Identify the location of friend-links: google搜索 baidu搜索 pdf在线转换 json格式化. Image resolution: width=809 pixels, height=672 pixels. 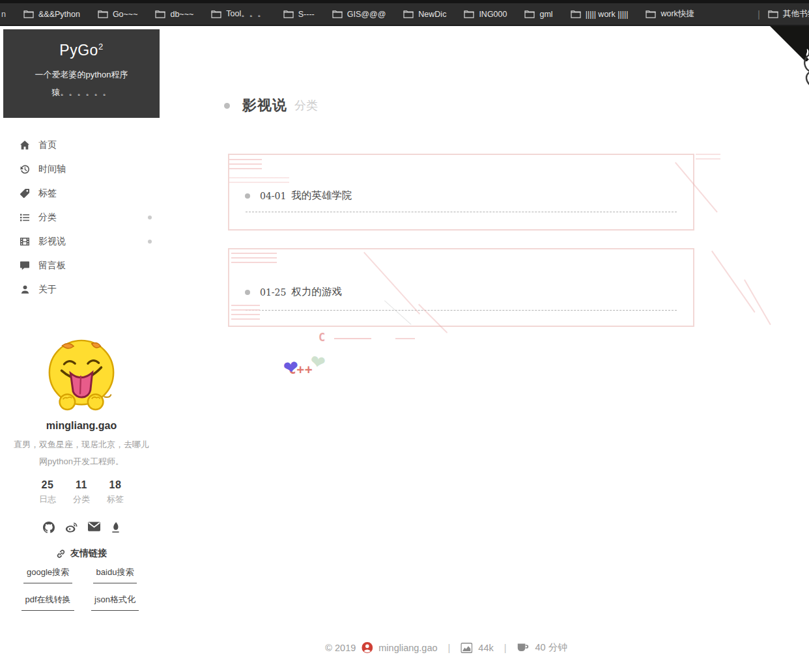
(81, 589).